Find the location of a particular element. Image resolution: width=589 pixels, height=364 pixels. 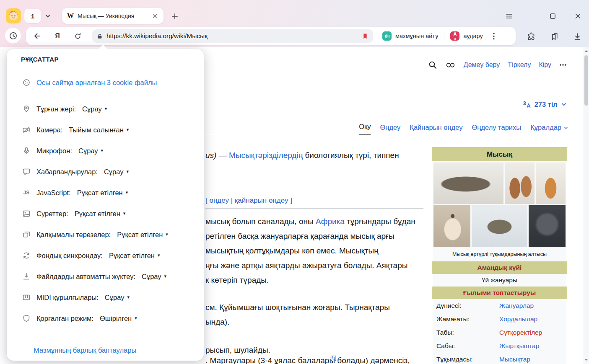

wikipedia-favicon: W is located at coordinates (70, 16).